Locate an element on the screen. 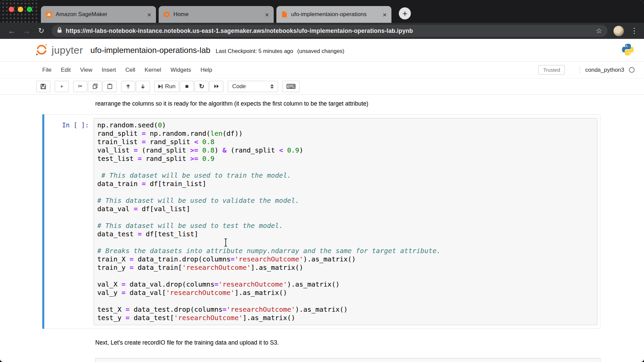  notebook-title: ufo-implementaion-operations-lab is located at coordinates (151, 50).